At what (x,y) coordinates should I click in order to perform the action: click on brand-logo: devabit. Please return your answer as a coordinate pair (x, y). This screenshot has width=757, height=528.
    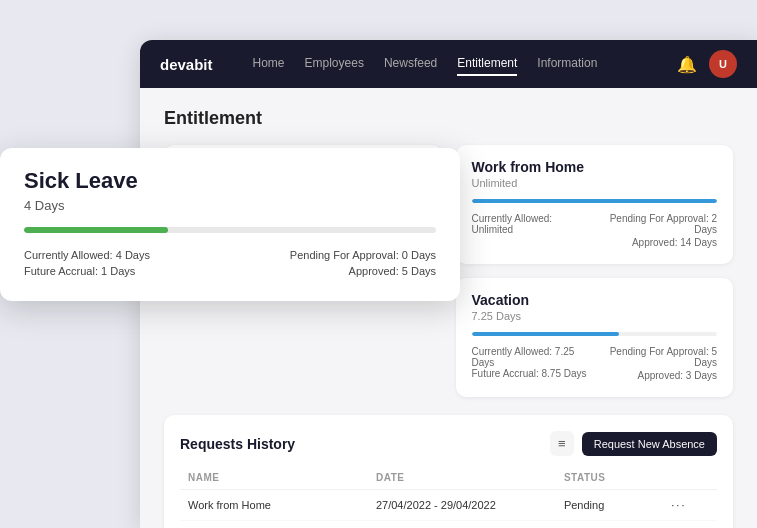
    Looking at the image, I should click on (186, 64).